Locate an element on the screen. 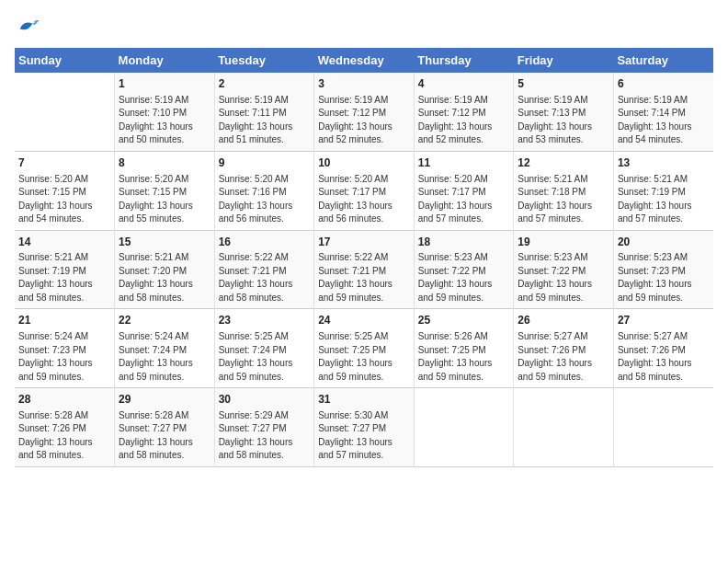 This screenshot has width=728, height=563. calendar-cell: 24Sunrise: 5:25 AM Sunset: 7:25 PM Dayli… is located at coordinates (364, 349).